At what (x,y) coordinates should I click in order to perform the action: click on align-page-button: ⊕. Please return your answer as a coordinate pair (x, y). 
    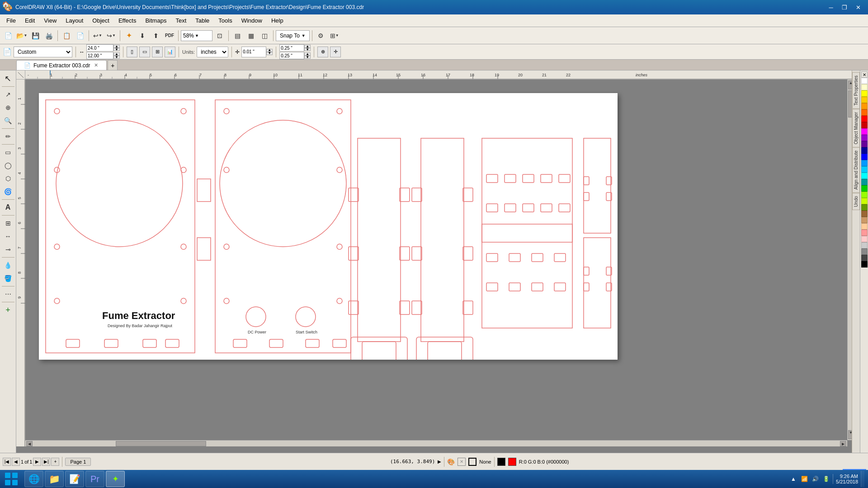
    Looking at the image, I should click on (323, 52).